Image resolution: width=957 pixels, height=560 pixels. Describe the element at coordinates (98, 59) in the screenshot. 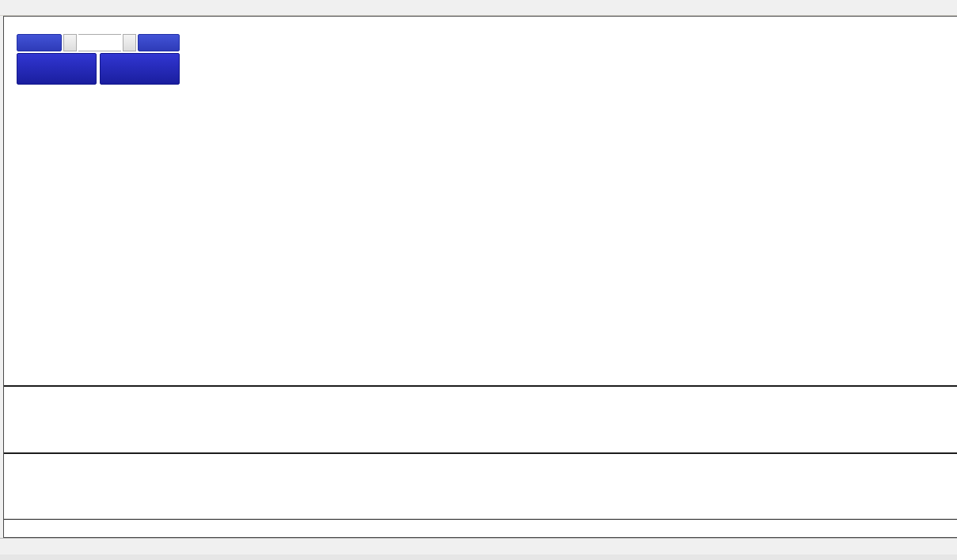

I see `one-click-trading-panel` at that location.